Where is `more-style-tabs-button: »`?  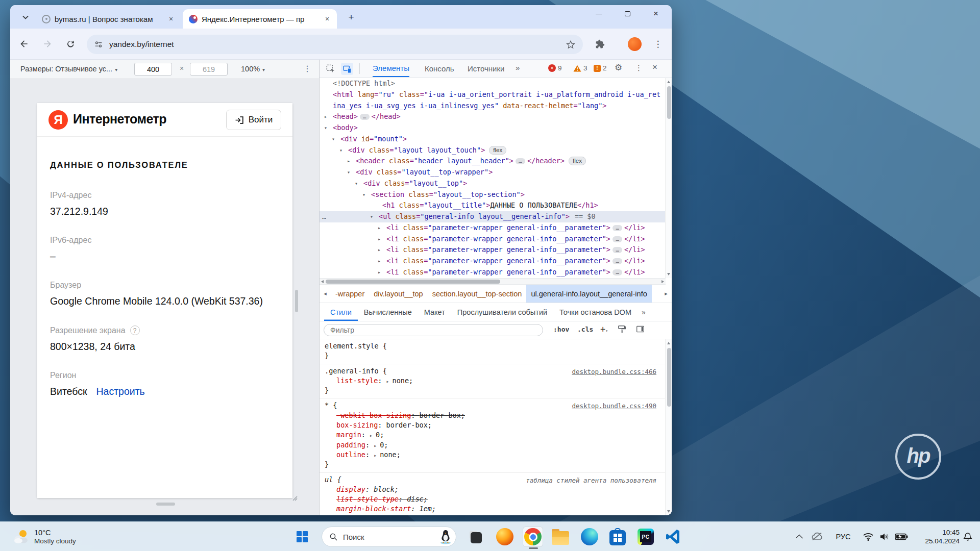 more-style-tabs-button: » is located at coordinates (642, 312).